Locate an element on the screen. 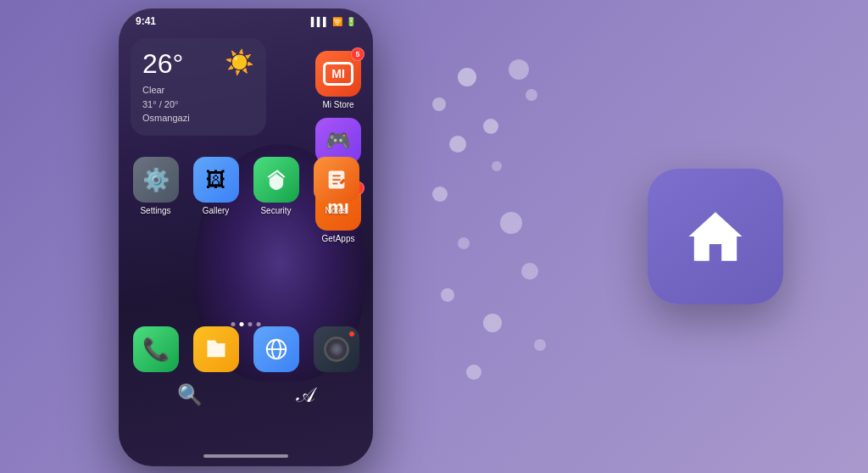 This screenshot has height=473, width=868. app-grid-row4: 📞 is located at coordinates (246, 349).